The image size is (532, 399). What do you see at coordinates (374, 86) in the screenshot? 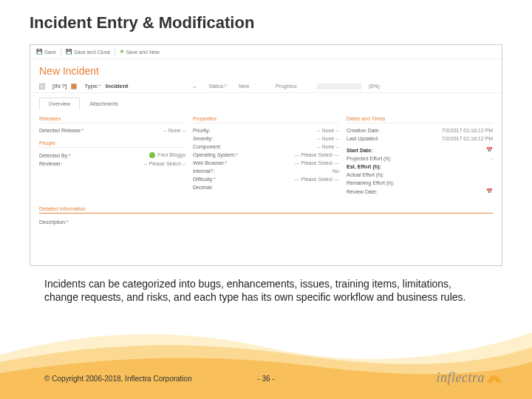
I see `progress-percent: (0%)` at bounding box center [374, 86].